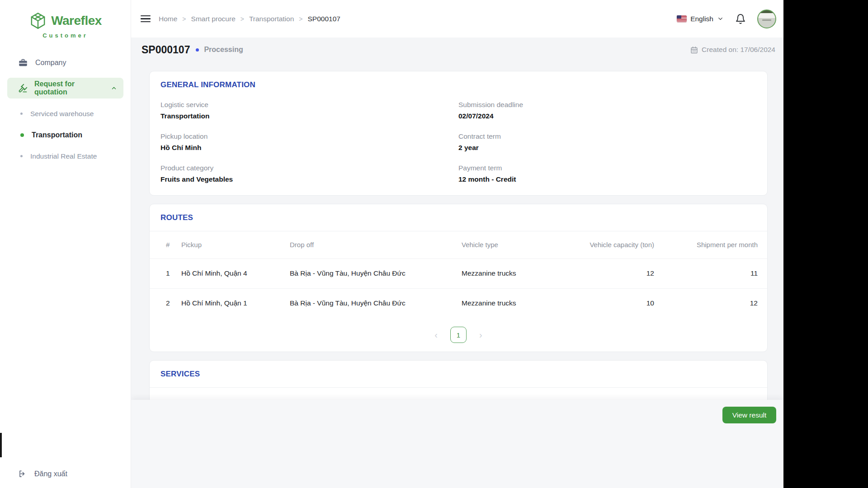 The image size is (868, 488). I want to click on sidebar-item-label: Transportation, so click(57, 135).